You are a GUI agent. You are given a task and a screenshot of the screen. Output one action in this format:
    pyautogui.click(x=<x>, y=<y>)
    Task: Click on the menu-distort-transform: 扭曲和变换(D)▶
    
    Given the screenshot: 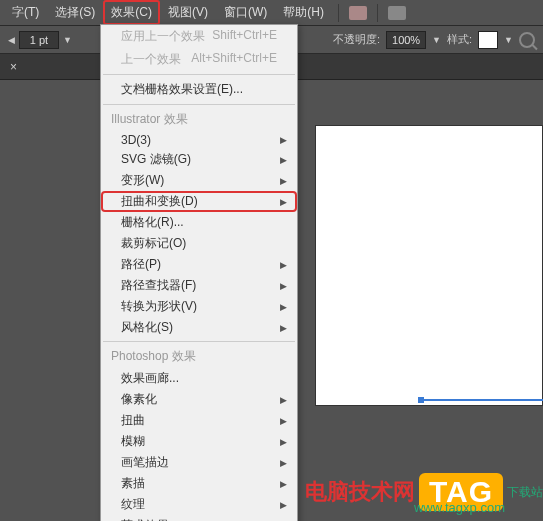 What is the action you would take?
    pyautogui.click(x=199, y=202)
    